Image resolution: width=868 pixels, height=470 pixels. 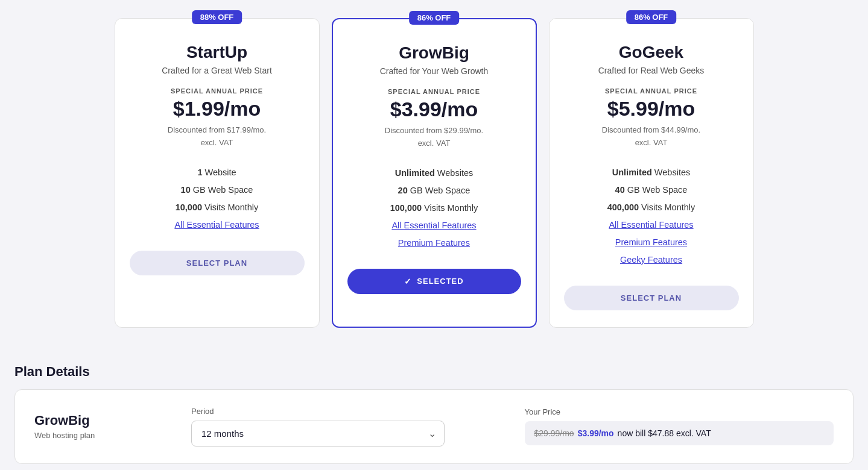 What do you see at coordinates (651, 260) in the screenshot?
I see `feature-link-gogeek: Geeky Features` at bounding box center [651, 260].